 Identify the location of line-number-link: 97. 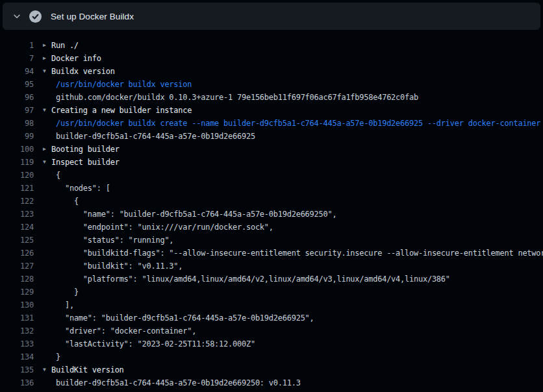
(17, 110).